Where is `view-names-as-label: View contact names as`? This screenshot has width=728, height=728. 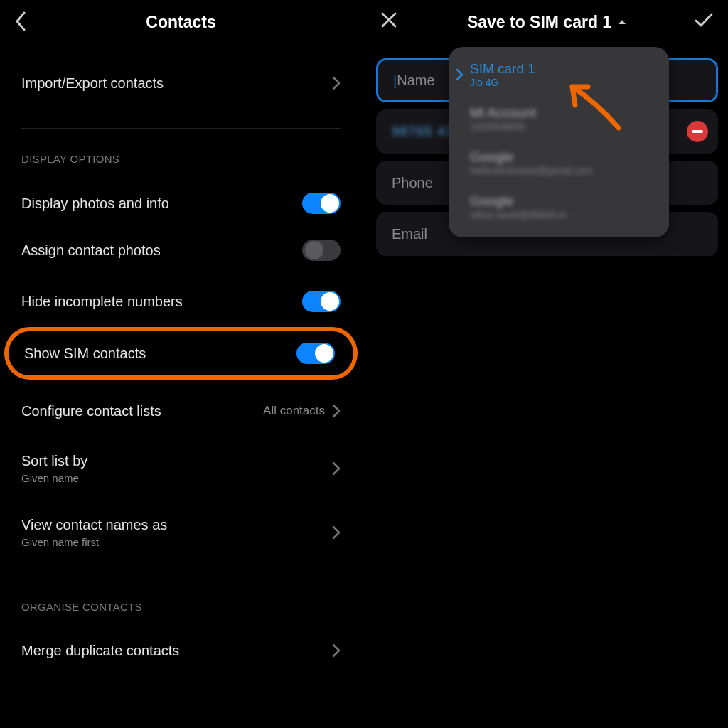
view-names-as-label: View contact names as is located at coordinates (94, 525).